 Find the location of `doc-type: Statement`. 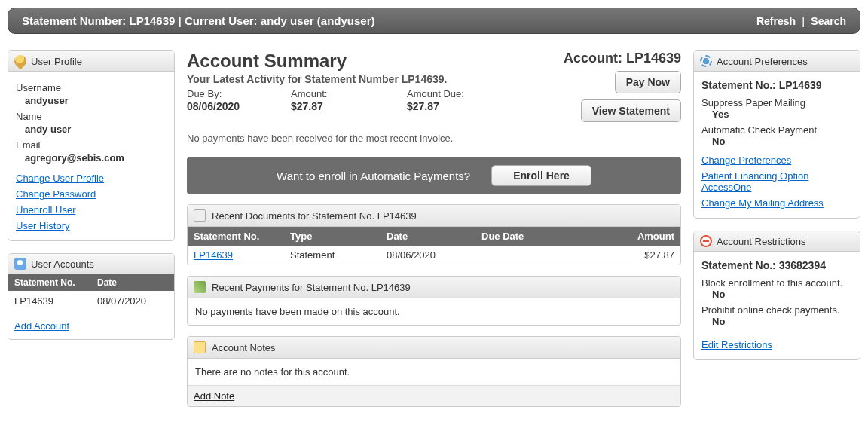

doc-type: Statement is located at coordinates (332, 255).